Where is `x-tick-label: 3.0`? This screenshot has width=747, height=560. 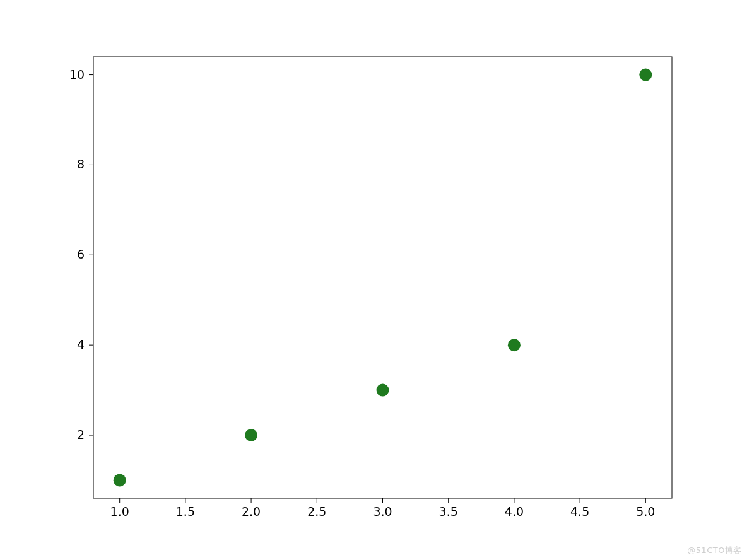 x-tick-label: 3.0 is located at coordinates (382, 511).